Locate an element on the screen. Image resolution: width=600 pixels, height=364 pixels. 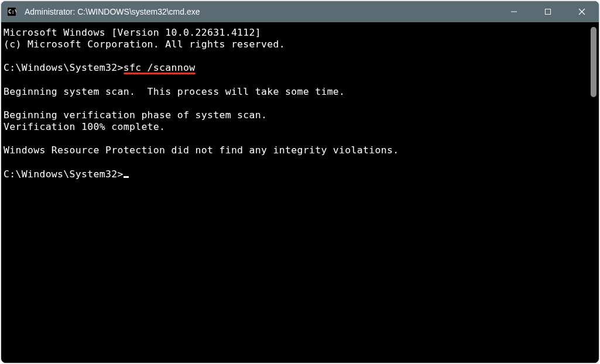
minimize-icon is located at coordinates (514, 12).